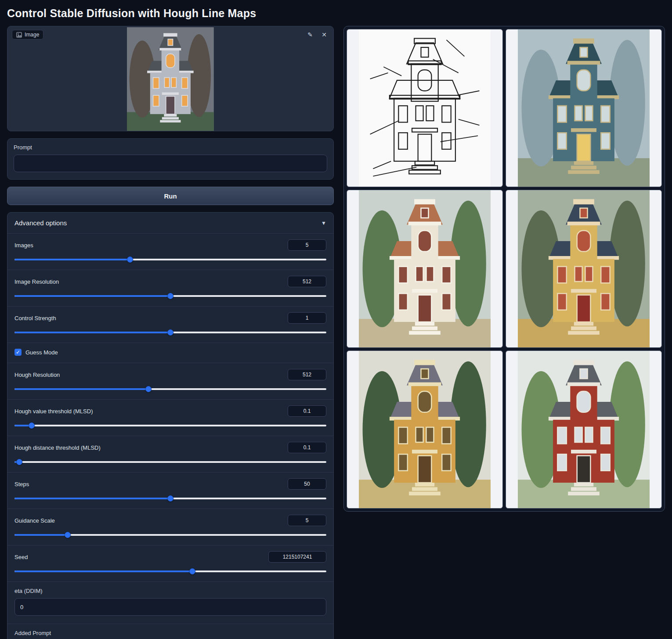  I want to click on control-strength-value-input, so click(307, 318).